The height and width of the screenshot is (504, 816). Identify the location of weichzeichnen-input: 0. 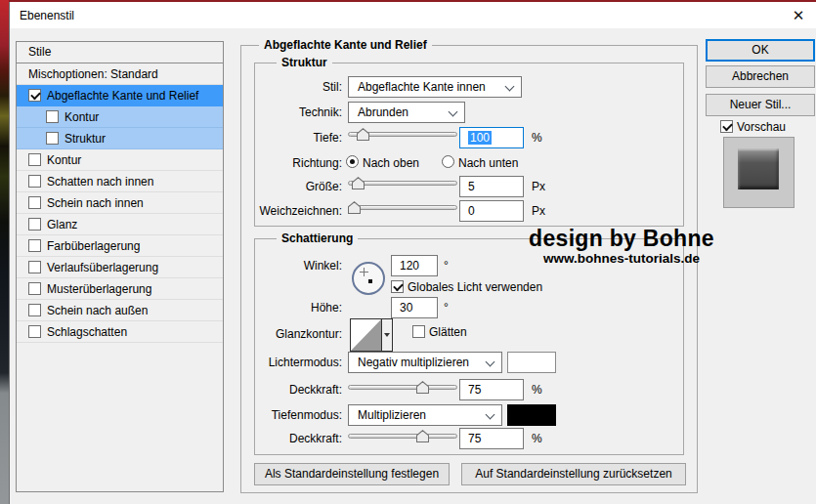
(492, 211).